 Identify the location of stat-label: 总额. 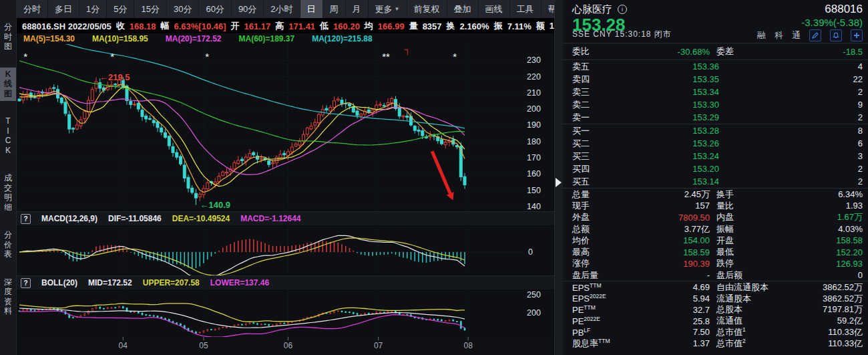
(602, 229).